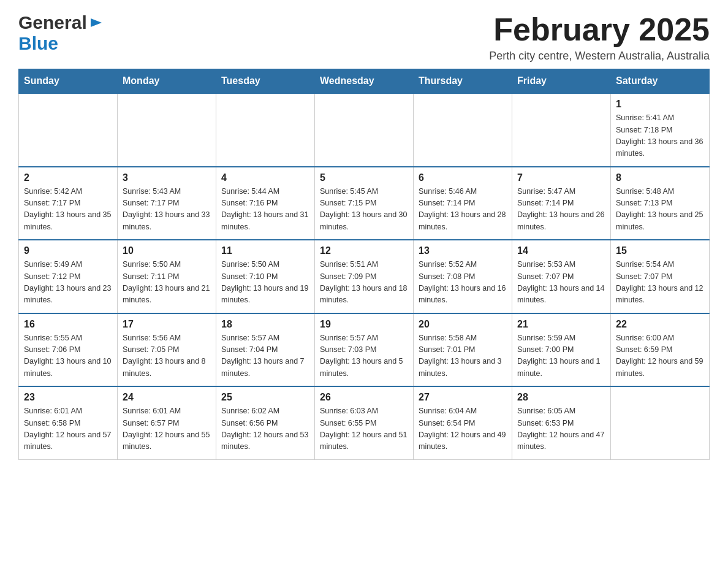 Image resolution: width=728 pixels, height=563 pixels. What do you see at coordinates (68, 251) in the screenshot?
I see `day-number: 9` at bounding box center [68, 251].